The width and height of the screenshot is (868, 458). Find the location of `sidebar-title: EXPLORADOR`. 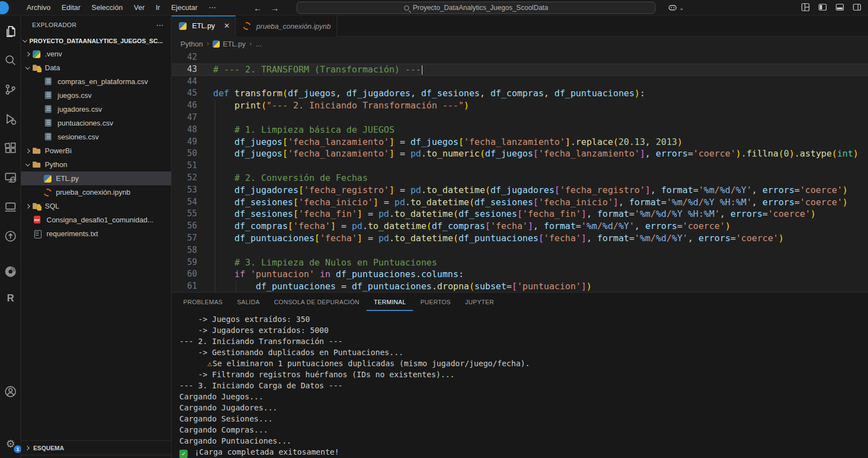

sidebar-title: EXPLORADOR is located at coordinates (54, 25).